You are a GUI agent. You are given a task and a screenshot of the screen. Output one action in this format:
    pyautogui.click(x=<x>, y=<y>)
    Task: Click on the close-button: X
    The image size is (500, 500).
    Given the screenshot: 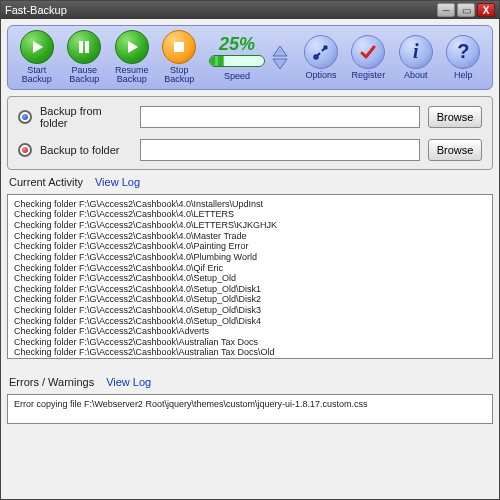 What is the action you would take?
    pyautogui.click(x=486, y=10)
    